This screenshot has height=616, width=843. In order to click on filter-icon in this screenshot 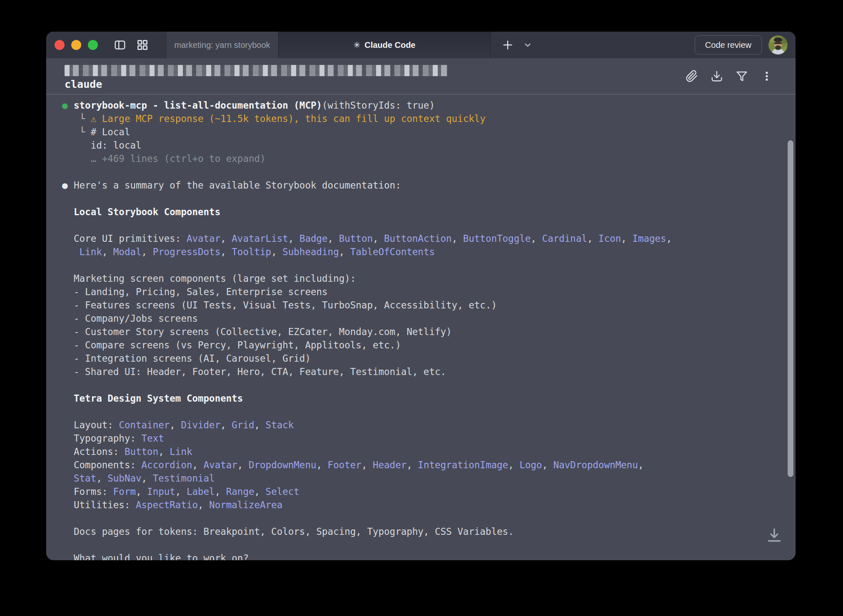, I will do `click(742, 76)`.